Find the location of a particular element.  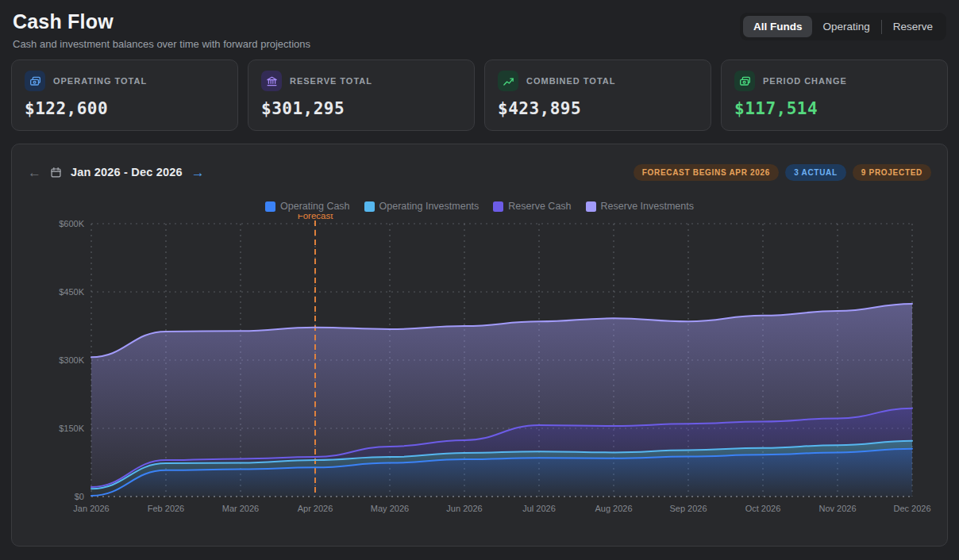

legend-item-reserve-investments: Reserve Investments is located at coordinates (640, 206).